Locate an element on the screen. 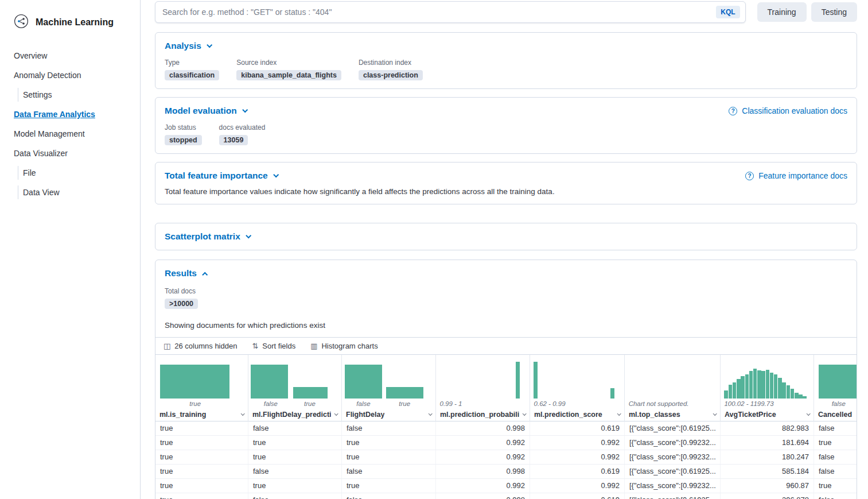 The width and height of the screenshot is (868, 499). column-header-AvgTicketPrice: AvgTicketPrice is located at coordinates (768, 415).